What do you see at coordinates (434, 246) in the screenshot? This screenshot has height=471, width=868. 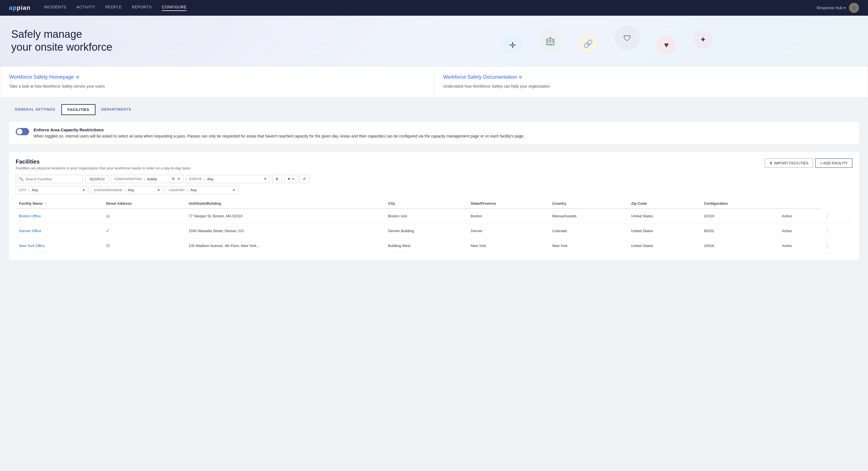 I see `table-row: New York Office ⊖ 135 Madison Avenue, 4t…` at bounding box center [434, 246].